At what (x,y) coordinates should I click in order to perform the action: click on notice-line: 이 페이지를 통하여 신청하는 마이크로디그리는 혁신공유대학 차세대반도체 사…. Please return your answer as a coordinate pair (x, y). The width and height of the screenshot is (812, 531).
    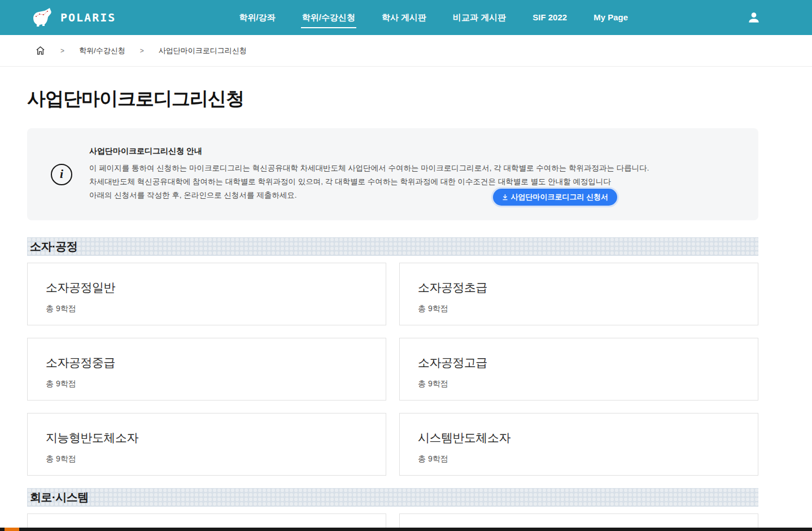
    Looking at the image, I should click on (369, 168).